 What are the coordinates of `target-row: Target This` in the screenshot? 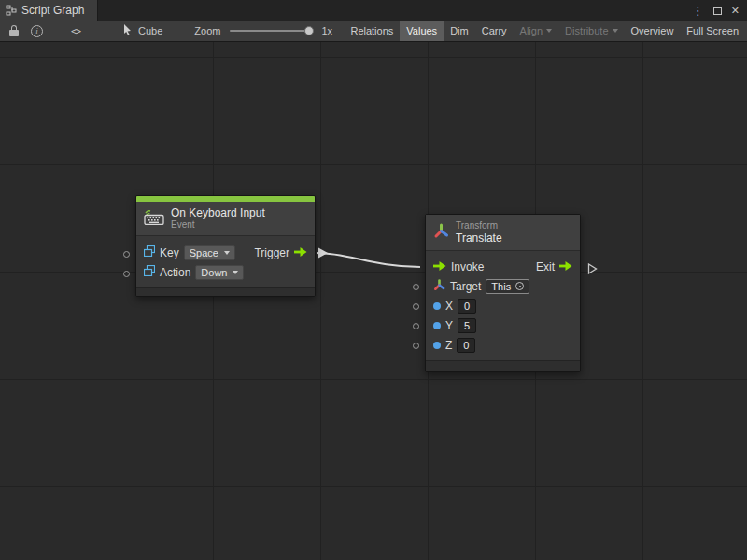 It's located at (502, 286).